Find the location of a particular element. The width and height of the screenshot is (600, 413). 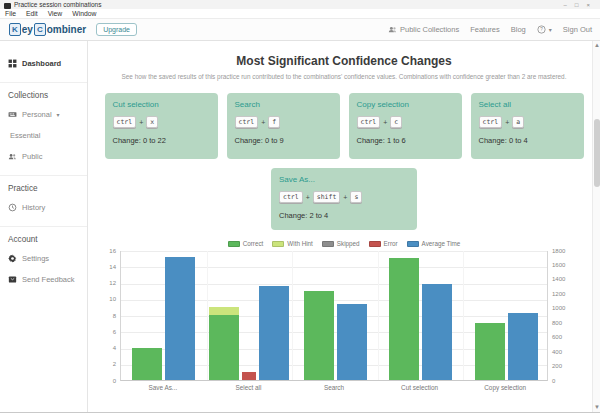

sidebar-item-dashboard: Dashboard is located at coordinates (44, 64).